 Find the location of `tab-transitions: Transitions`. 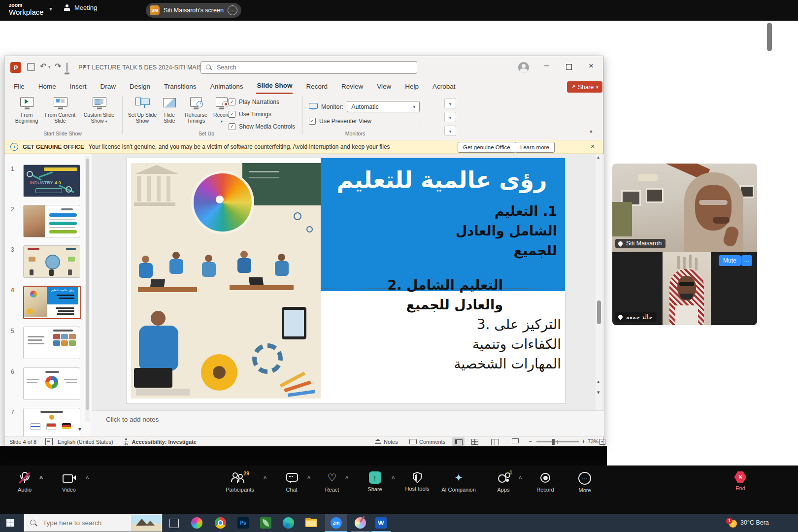

tab-transitions: Transitions is located at coordinates (180, 87).